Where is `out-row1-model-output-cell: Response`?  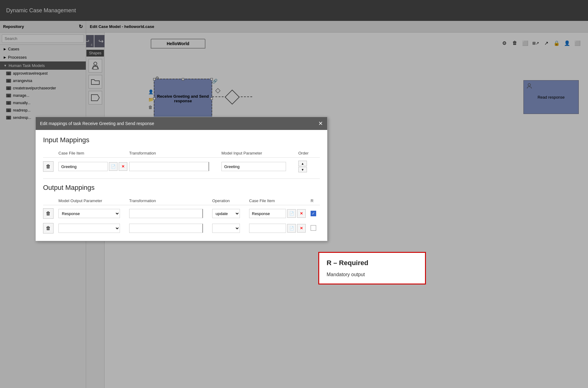 out-row1-model-output-cell: Response is located at coordinates (94, 214).